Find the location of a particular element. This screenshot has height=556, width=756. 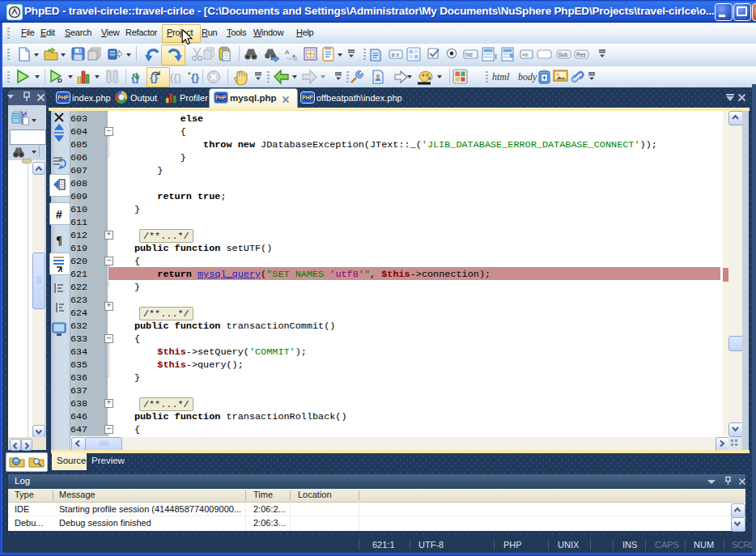

svg-text: x is located at coordinates (398, 55).